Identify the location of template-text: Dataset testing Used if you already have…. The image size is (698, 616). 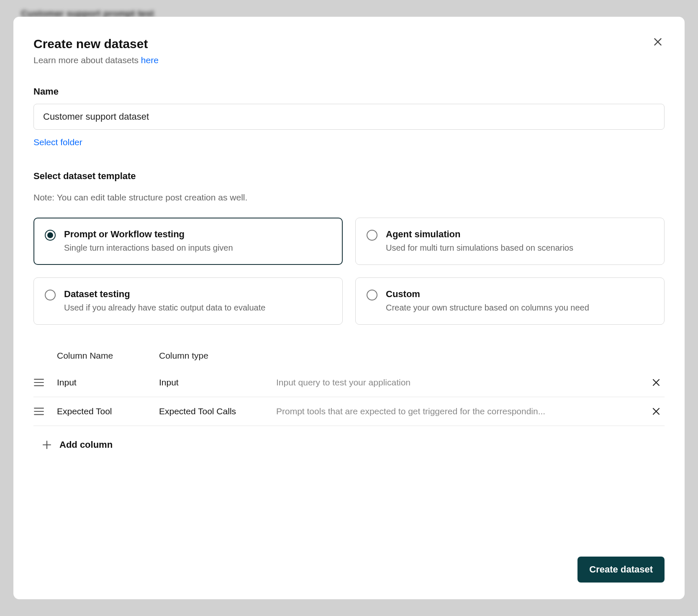
(198, 301).